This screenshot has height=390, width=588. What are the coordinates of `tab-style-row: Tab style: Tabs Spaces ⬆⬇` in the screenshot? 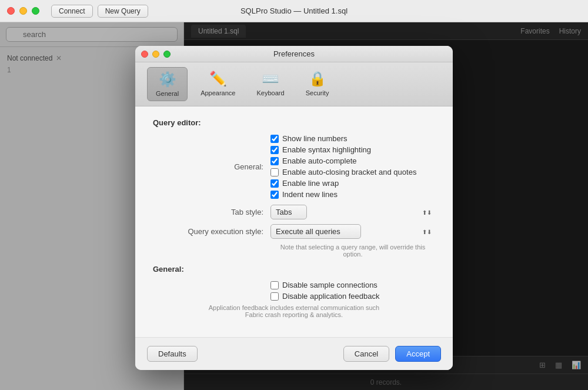 It's located at (294, 212).